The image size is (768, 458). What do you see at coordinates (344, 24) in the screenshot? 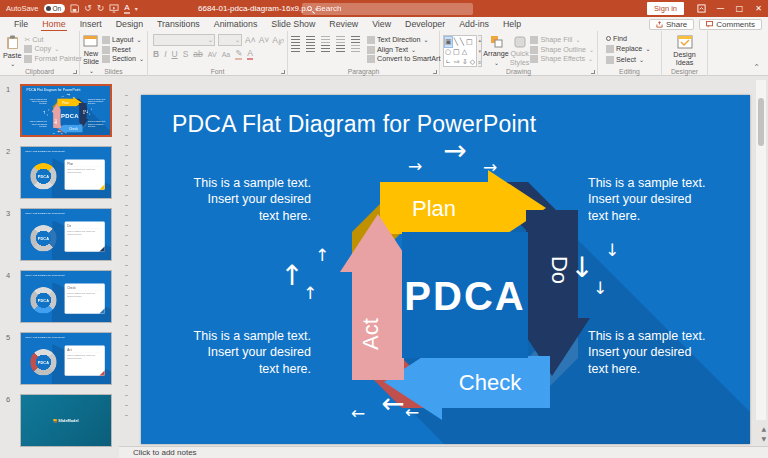
I see `tab-review: Review` at bounding box center [344, 24].